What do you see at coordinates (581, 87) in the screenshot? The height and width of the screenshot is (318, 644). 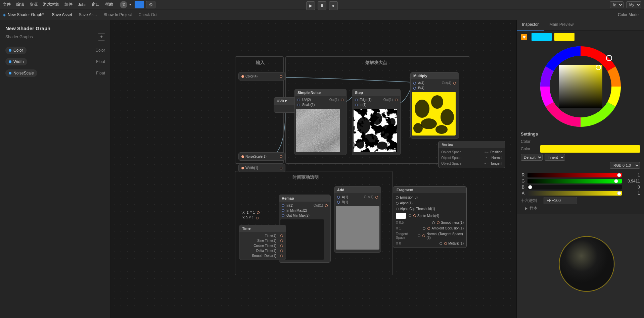 I see `color-wheel-svg` at bounding box center [581, 87].